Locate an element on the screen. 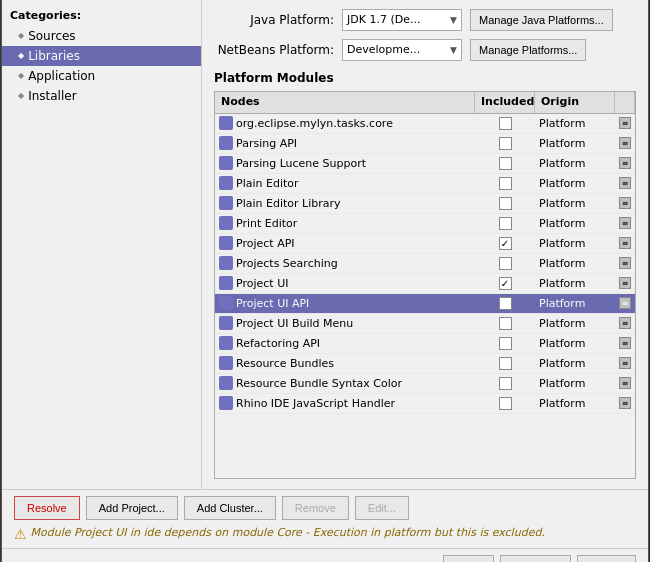 The height and width of the screenshot is (562, 650). java-platform-select: JDK 1.7 (De... ▼ is located at coordinates (402, 20).